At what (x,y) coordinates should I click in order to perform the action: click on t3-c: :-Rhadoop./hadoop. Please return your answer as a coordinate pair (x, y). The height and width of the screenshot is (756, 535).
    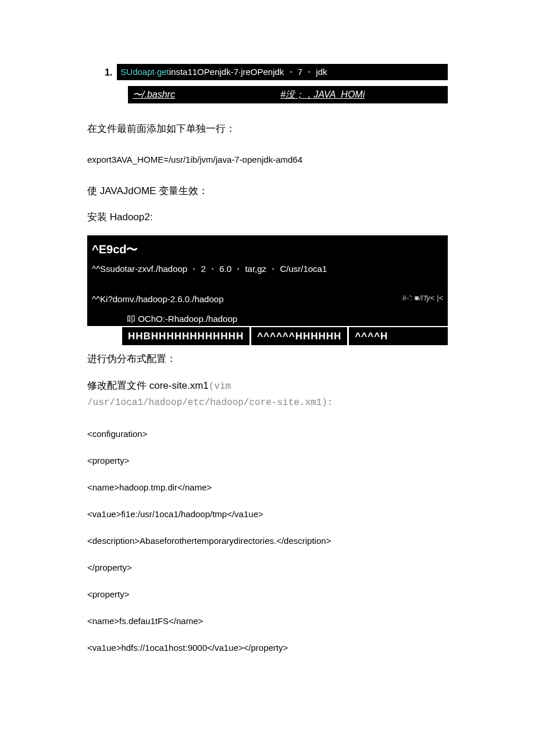
    Looking at the image, I should click on (200, 318).